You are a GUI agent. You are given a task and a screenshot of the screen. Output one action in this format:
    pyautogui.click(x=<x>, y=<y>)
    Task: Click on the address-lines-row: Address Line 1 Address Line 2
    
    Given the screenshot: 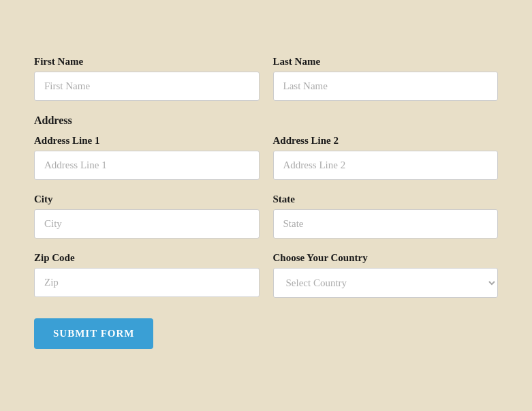 What is the action you would take?
    pyautogui.click(x=266, y=157)
    